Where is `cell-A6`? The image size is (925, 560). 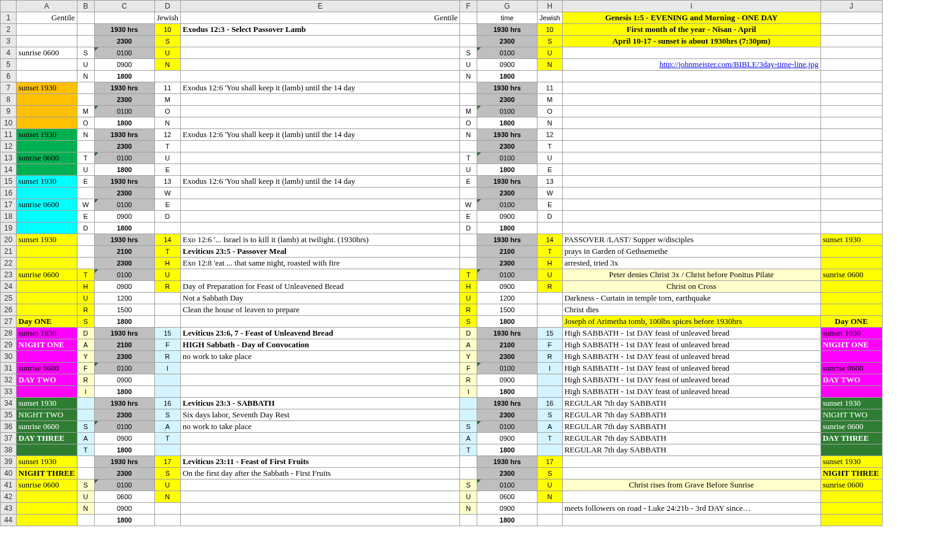
cell-A6 is located at coordinates (47, 76).